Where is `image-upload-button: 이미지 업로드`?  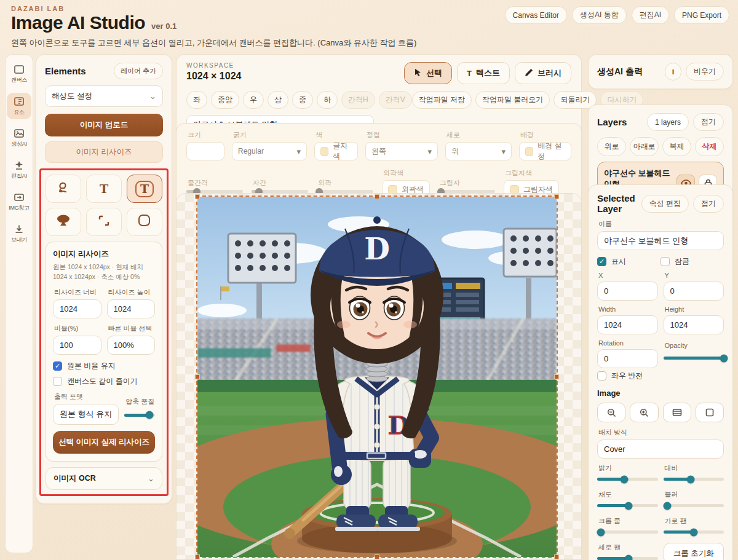 image-upload-button: 이미지 업로드 is located at coordinates (104, 125).